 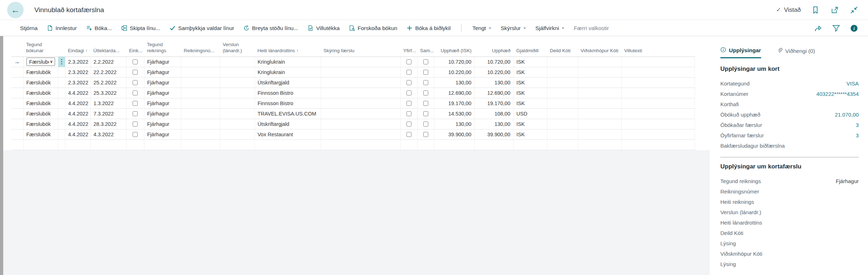 I want to click on toolbar-action-8: Bóka á biðlykil, so click(x=428, y=28).